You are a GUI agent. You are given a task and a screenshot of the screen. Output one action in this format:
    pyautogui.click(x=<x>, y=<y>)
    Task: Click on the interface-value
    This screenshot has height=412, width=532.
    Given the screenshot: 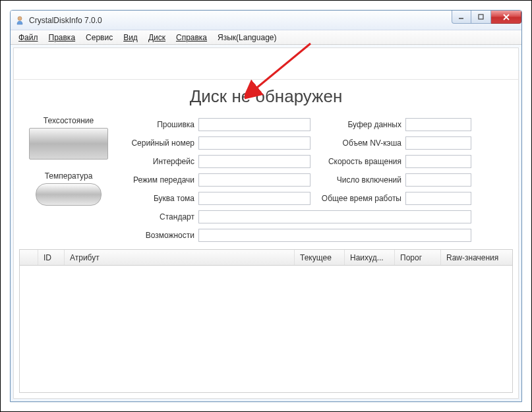 What is the action you would take?
    pyautogui.click(x=254, y=162)
    